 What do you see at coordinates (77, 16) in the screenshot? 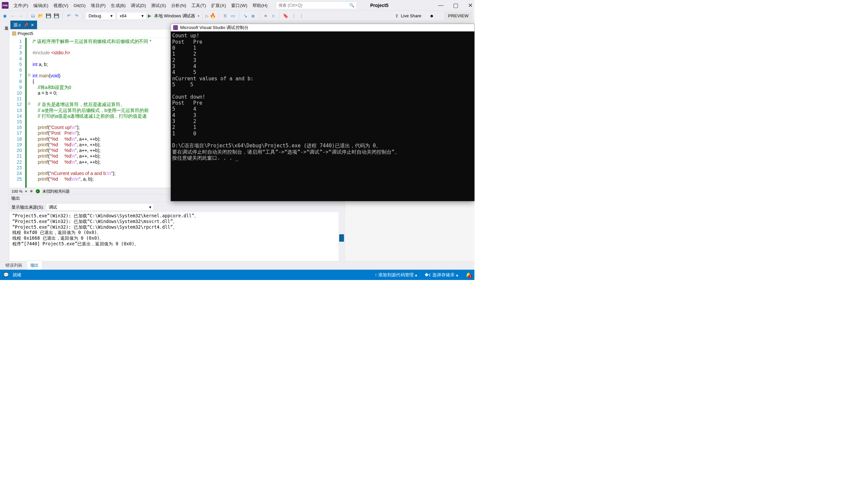
I see `redo-icon: ↷` at bounding box center [77, 16].